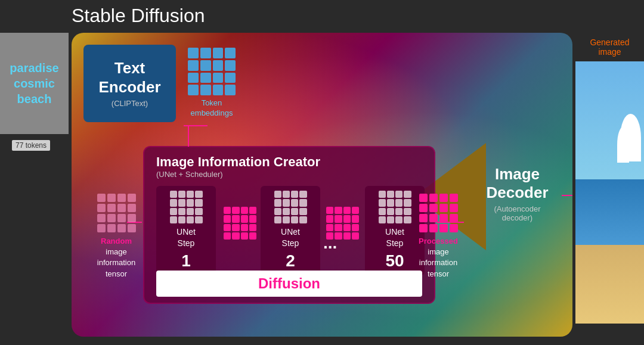 Image resolution: width=644 pixels, height=345 pixels. I want to click on unet1-num: 1, so click(186, 261).